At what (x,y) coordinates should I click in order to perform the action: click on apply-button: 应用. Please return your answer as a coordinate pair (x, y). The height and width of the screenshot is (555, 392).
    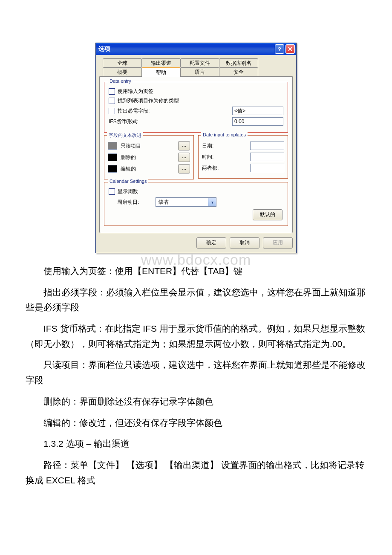
    Looking at the image, I should click on (278, 243).